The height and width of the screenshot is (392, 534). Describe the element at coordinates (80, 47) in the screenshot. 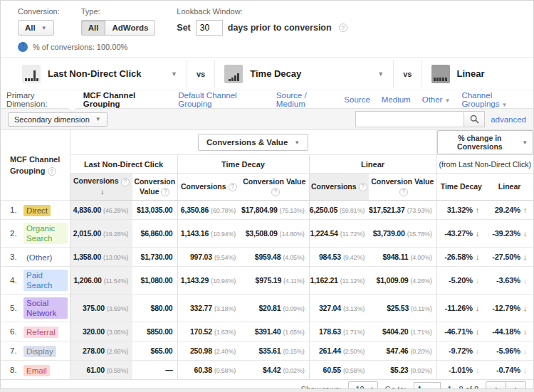

I see `pct-of-conversions: % of conversions: 100.00%` at that location.